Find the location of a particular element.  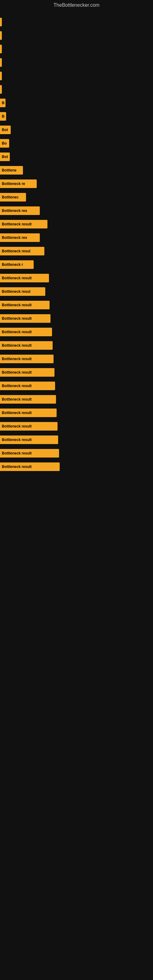

bottleneck-bar: Bottlenec is located at coordinates (13, 197).